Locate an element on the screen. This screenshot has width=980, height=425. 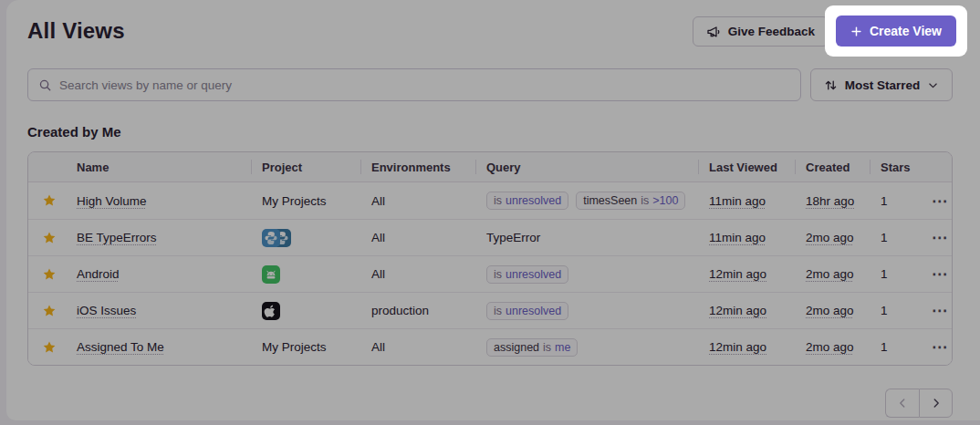
query-cell: TypeError is located at coordinates (587, 237).